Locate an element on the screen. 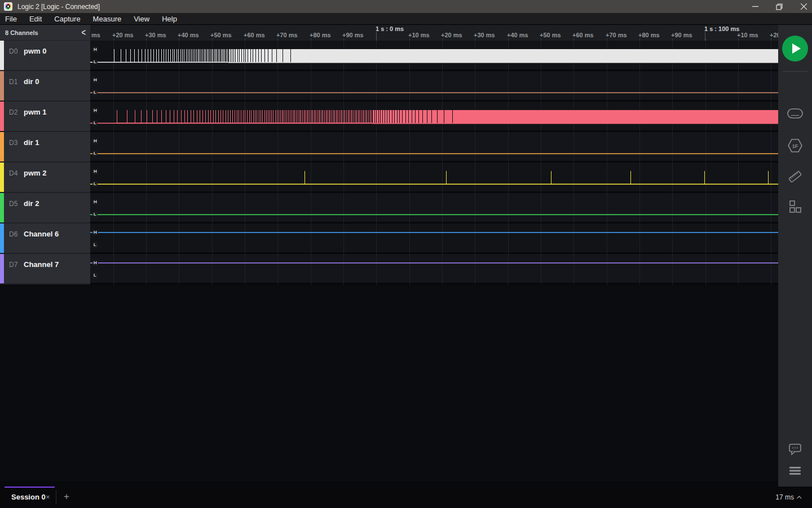 The height and width of the screenshot is (508, 812). menu-item-measure: Measure is located at coordinates (107, 19).